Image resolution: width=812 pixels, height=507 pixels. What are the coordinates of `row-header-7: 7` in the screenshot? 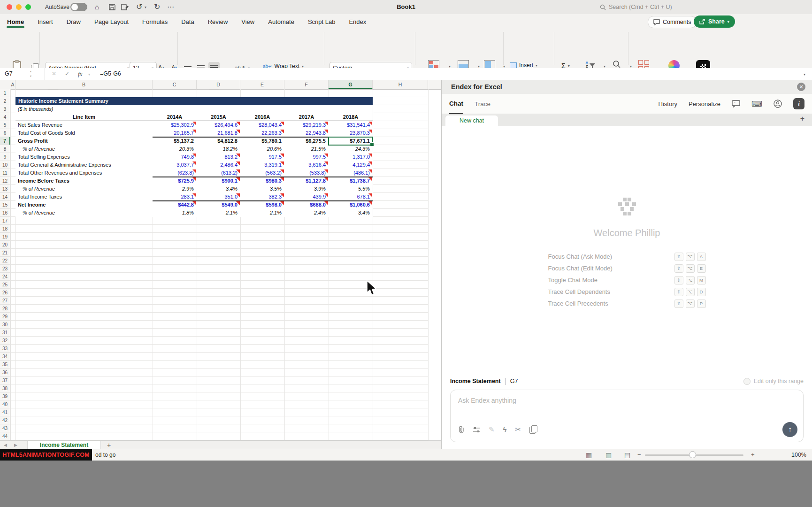 It's located at (5, 141).